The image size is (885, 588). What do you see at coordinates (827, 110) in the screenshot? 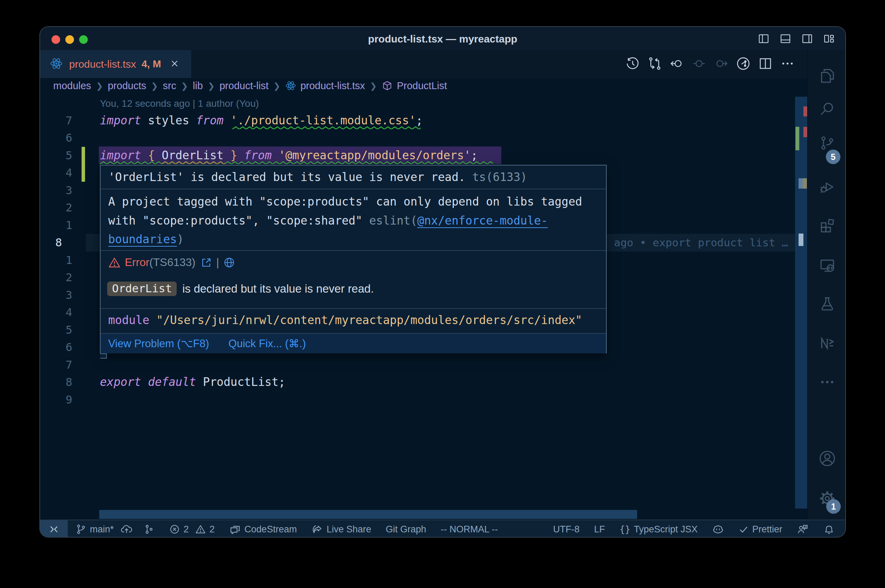
I see `search-icon` at bounding box center [827, 110].